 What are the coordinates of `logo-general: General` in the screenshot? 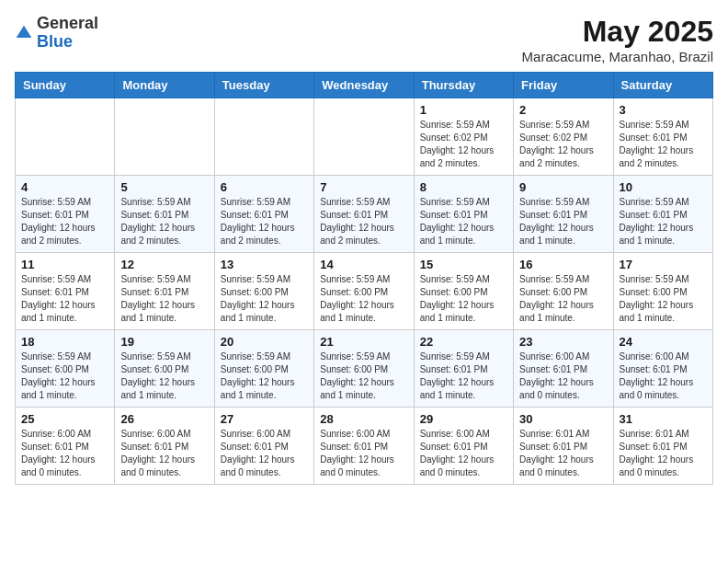 It's located at (68, 23).